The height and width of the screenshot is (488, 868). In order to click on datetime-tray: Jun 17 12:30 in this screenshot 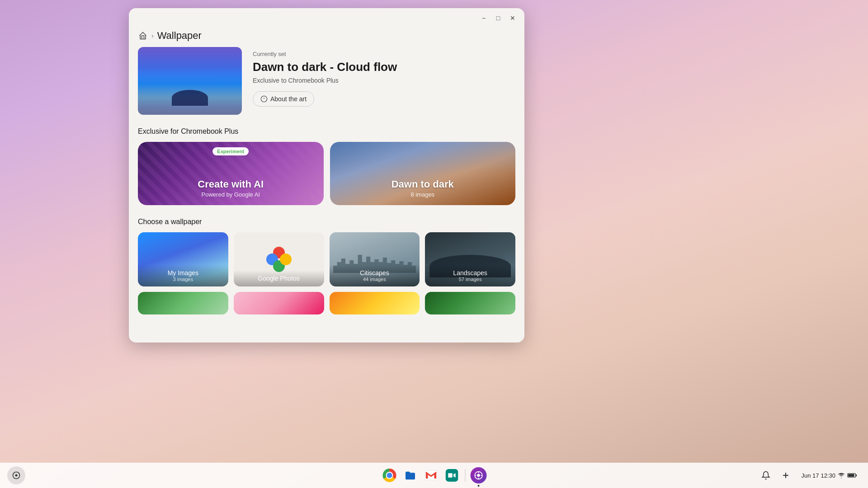, I will do `click(829, 475)`.